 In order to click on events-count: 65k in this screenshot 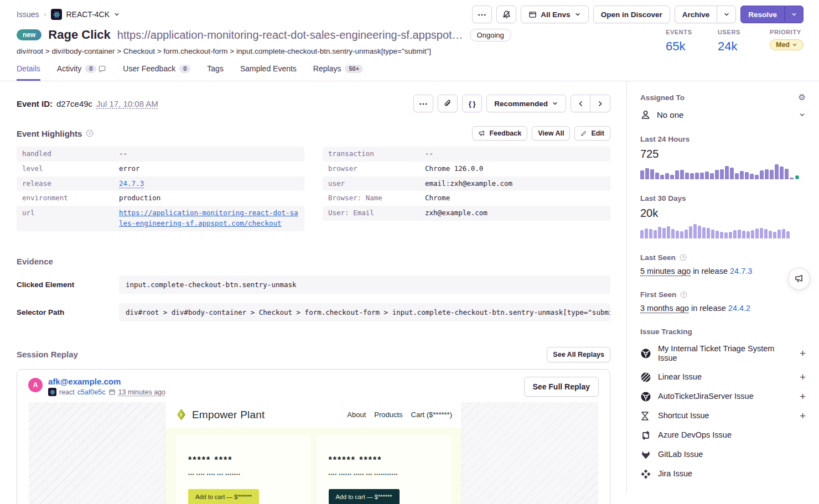, I will do `click(680, 46)`.